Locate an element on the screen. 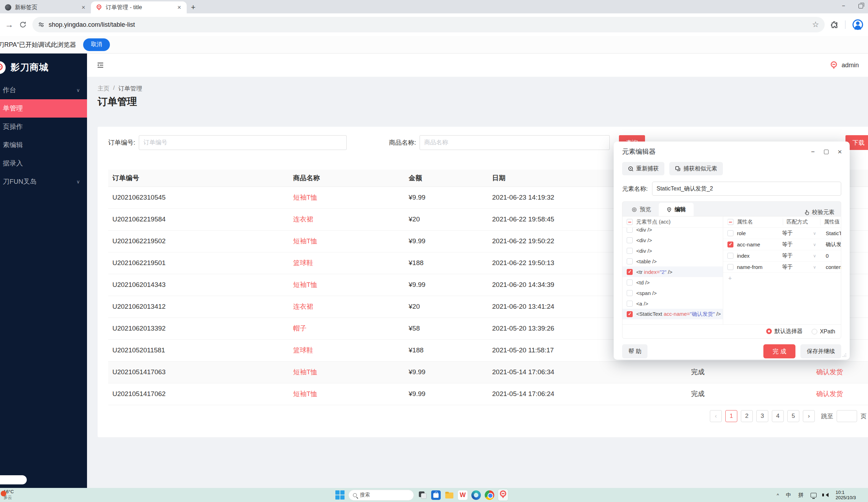 This screenshot has width=868, height=502. task-view-button is located at coordinates (423, 495).